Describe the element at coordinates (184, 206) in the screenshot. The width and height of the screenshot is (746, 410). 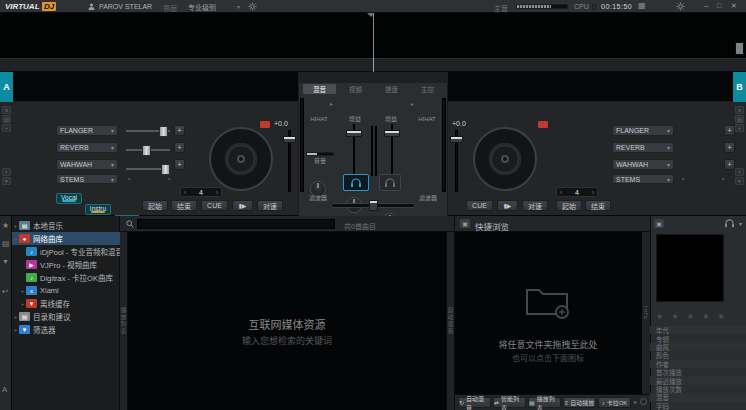
I see `deck-a-loop-out-button: 结束` at that location.